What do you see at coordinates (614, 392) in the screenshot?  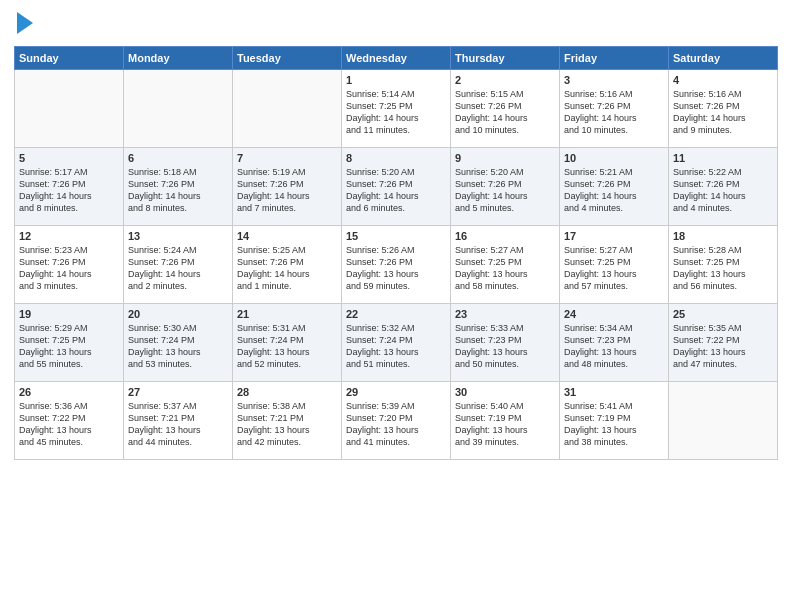 I see `day-number: 31` at bounding box center [614, 392].